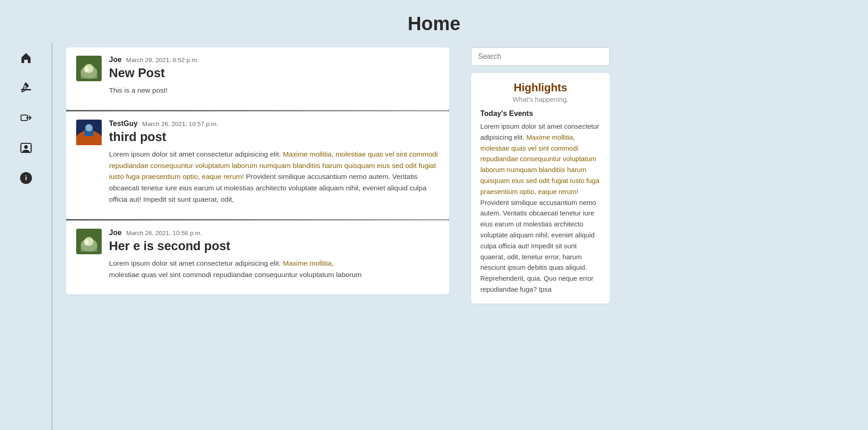 The image size is (868, 430). What do you see at coordinates (26, 178) in the screenshot?
I see `svg-text: i` at bounding box center [26, 178].